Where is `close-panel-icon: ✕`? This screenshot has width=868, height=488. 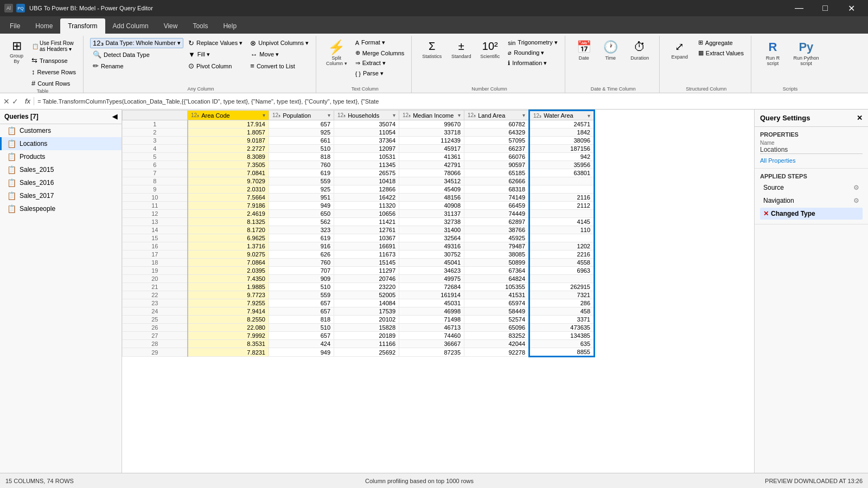
close-panel-icon: ✕ is located at coordinates (859, 118).